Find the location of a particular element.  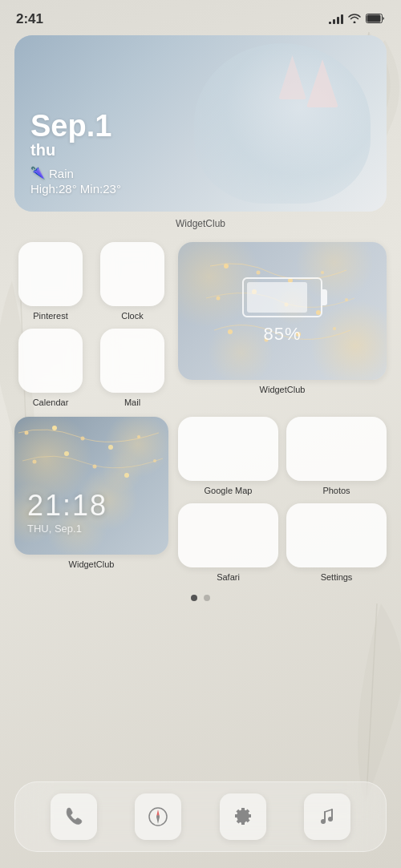

leaf-bottom-right is located at coordinates (363, 704).